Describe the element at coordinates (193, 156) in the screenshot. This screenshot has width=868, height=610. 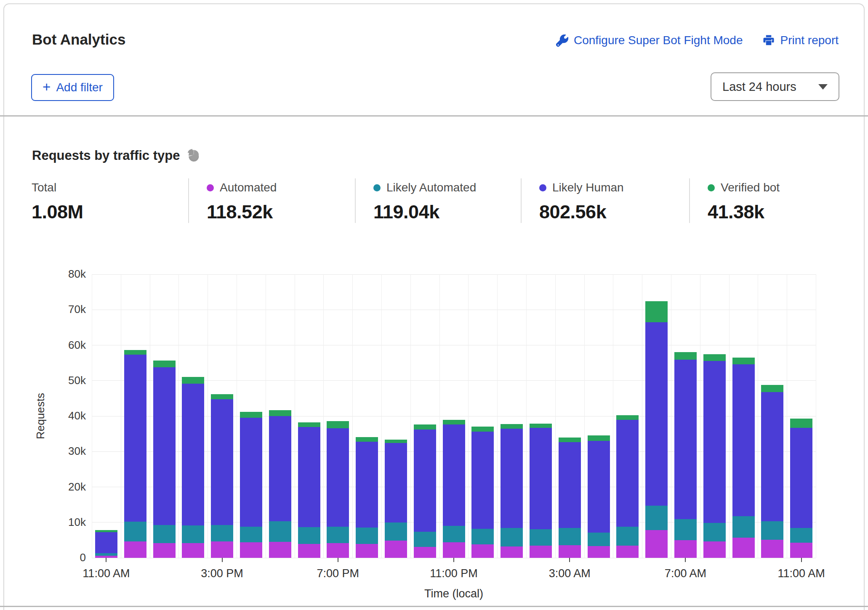
I see `pie-chart-icon` at that location.